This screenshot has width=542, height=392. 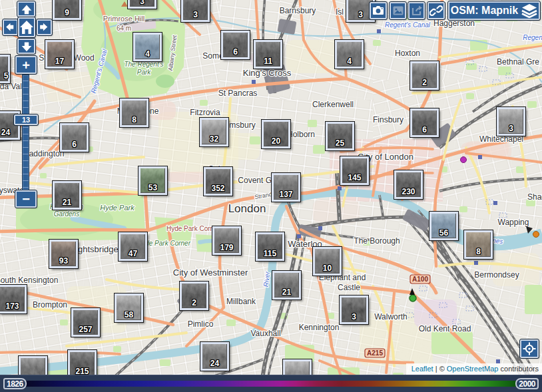 I want to click on svg-text: Gardens, so click(x=67, y=214).